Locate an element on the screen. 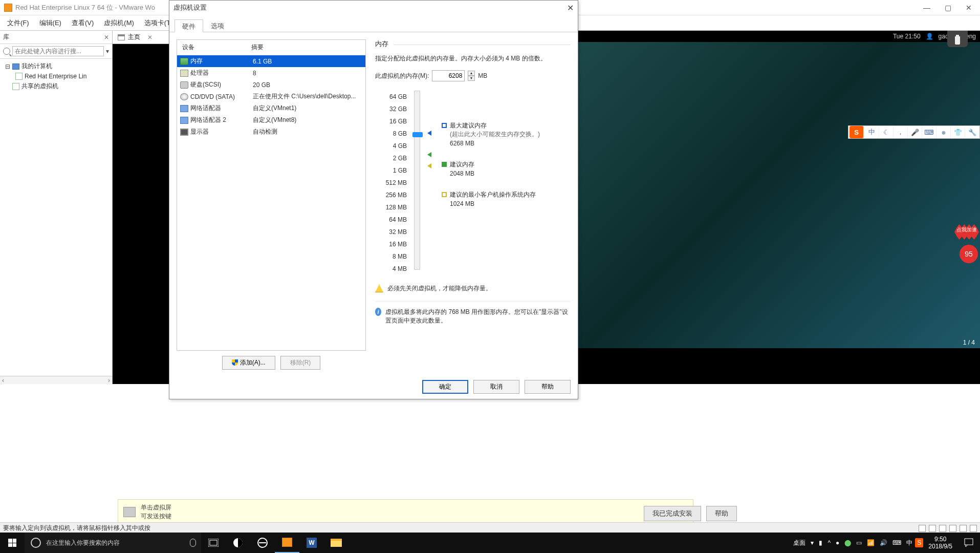 This screenshot has width=980, height=553. taskbar-explorer is located at coordinates (336, 543).